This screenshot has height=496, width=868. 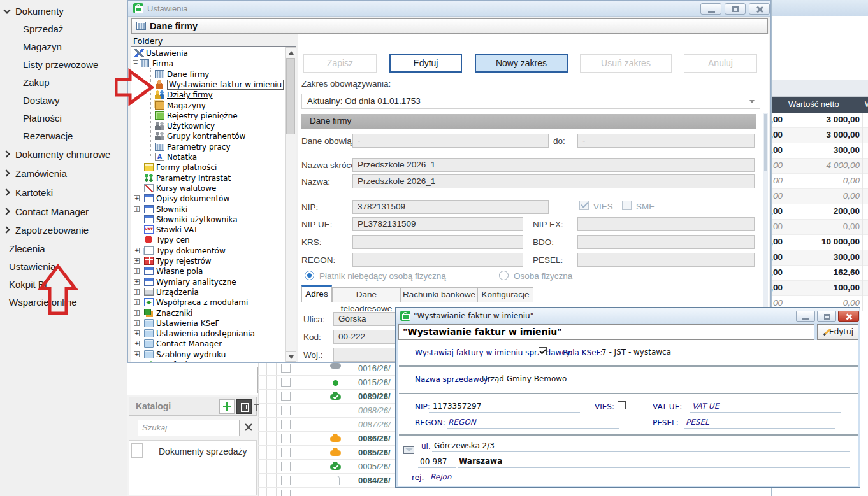 What do you see at coordinates (203, 451) in the screenshot?
I see `catalog-item-label: Dokumenty sprzedaży` at bounding box center [203, 451].